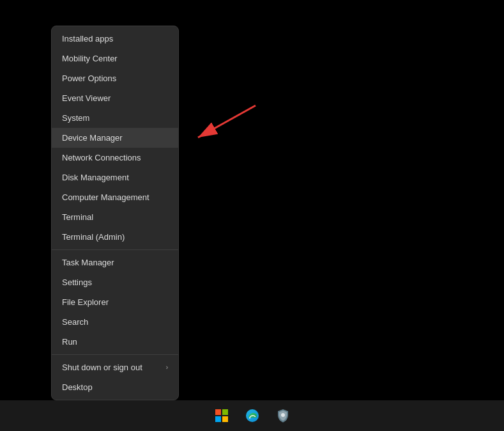  Describe the element at coordinates (224, 125) in the screenshot. I see `red-arrow` at that location.